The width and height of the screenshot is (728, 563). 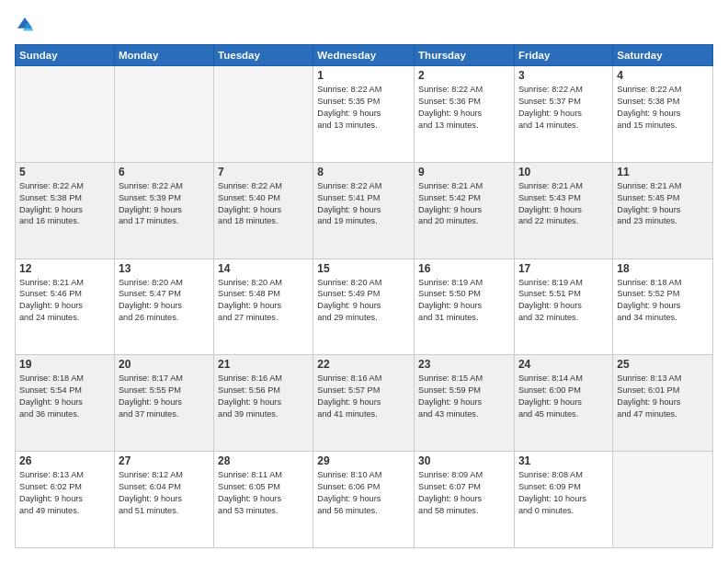 I want to click on day-number: 12, so click(x=64, y=269).